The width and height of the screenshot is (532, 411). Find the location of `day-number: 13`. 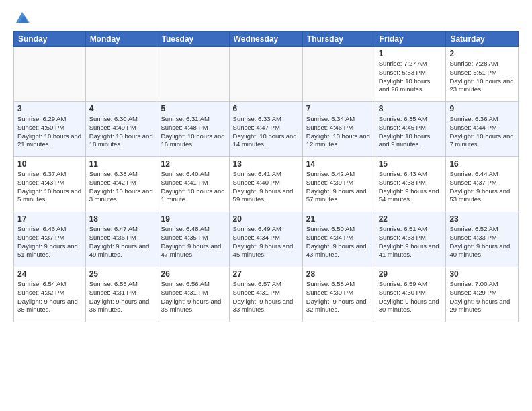

day-number: 13 is located at coordinates (266, 164).